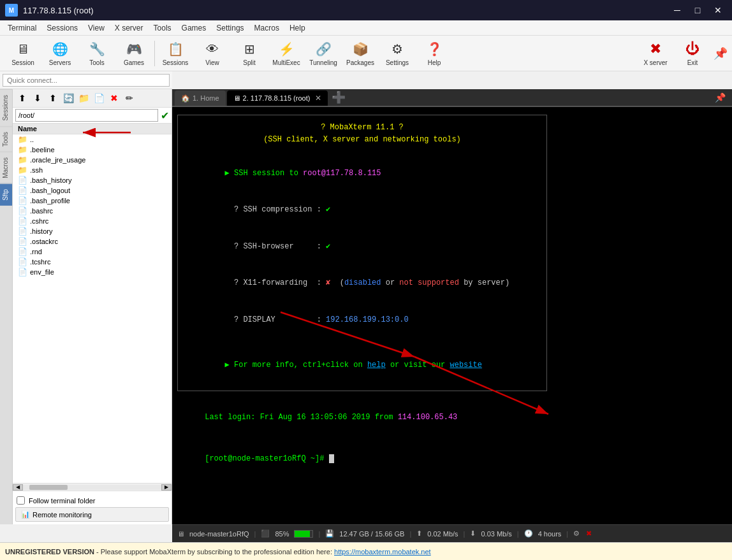 This screenshot has width=732, height=560. I want to click on fp-copy-btn: 📄, so click(99, 98).